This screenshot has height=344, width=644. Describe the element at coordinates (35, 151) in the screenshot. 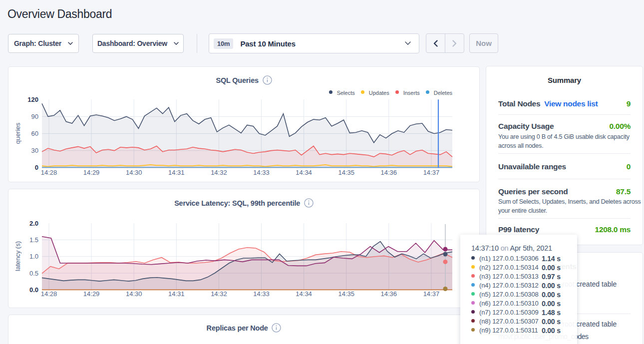

I see `svg-text: 30` at that location.